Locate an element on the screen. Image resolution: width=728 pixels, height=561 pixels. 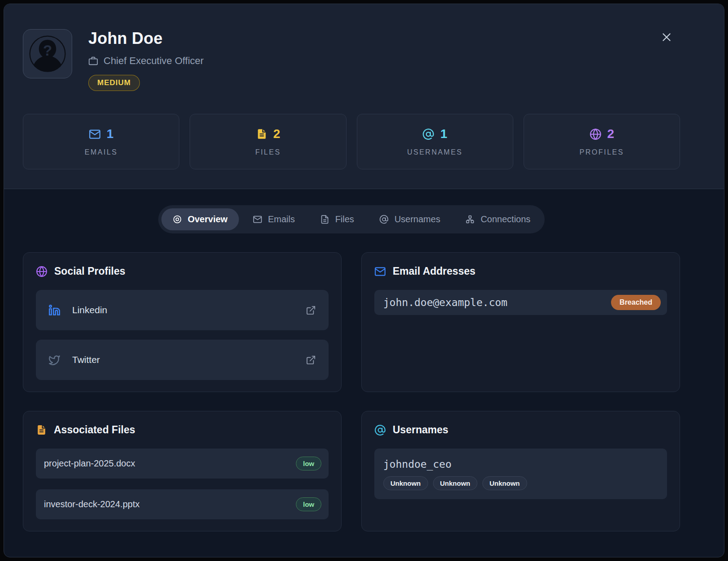
tab-bar: Overview Emails Files is located at coordinates (351, 220).